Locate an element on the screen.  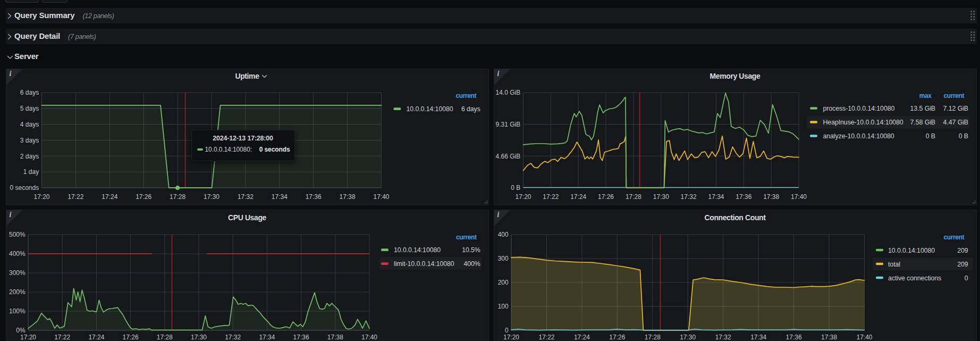
svg-text: Memory Usage is located at coordinates (736, 76).